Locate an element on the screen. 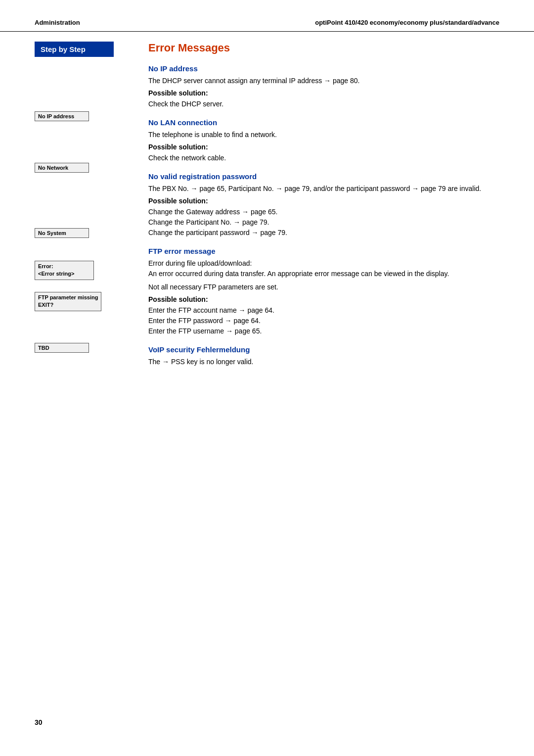 The height and width of the screenshot is (756, 534). page-number: 30 is located at coordinates (39, 722).